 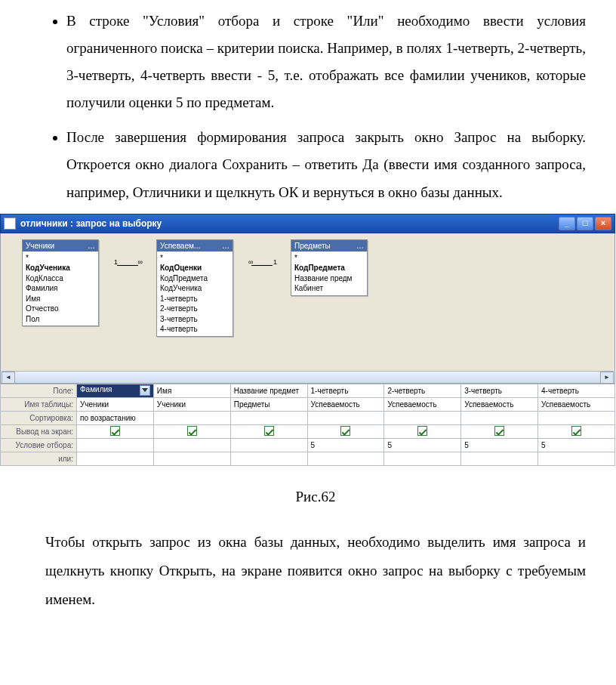 I want to click on table-box: Ученики… * КодУченика КодКласса Фамилия …, so click(x=60, y=283).